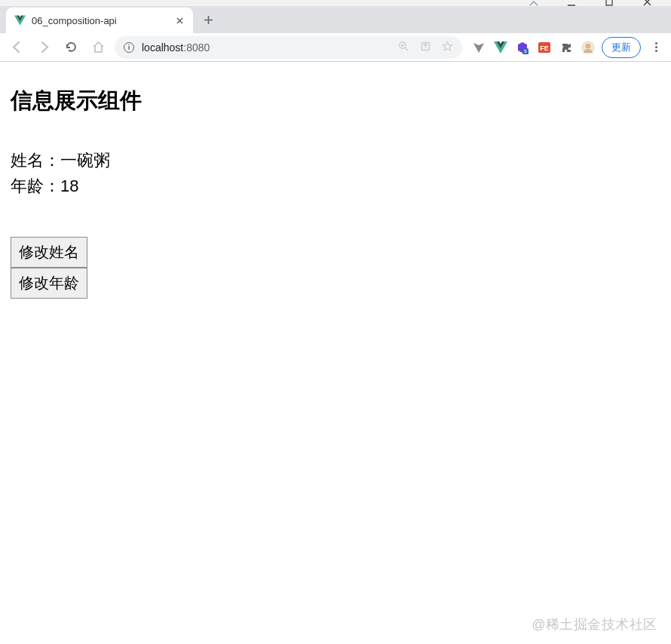 This screenshot has width=671, height=644. What do you see at coordinates (566, 48) in the screenshot?
I see `extensions-puzzle-icon` at bounding box center [566, 48].